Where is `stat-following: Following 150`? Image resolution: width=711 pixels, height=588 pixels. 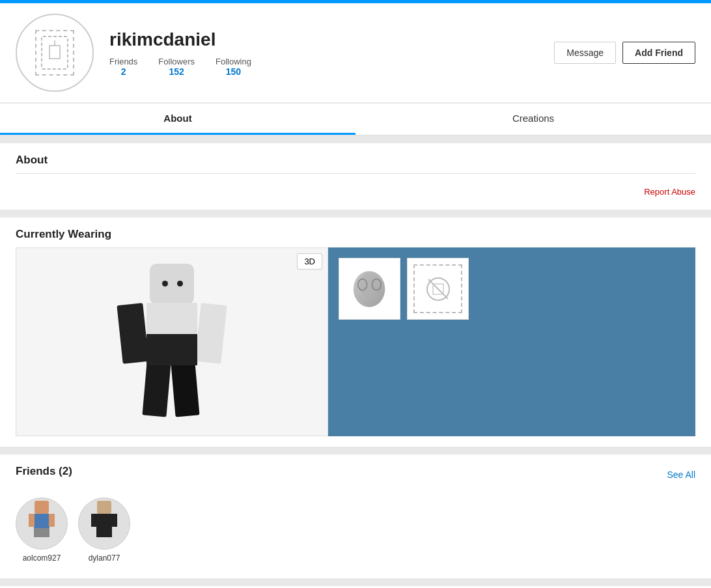
stat-following: Following 150 is located at coordinates (233, 66).